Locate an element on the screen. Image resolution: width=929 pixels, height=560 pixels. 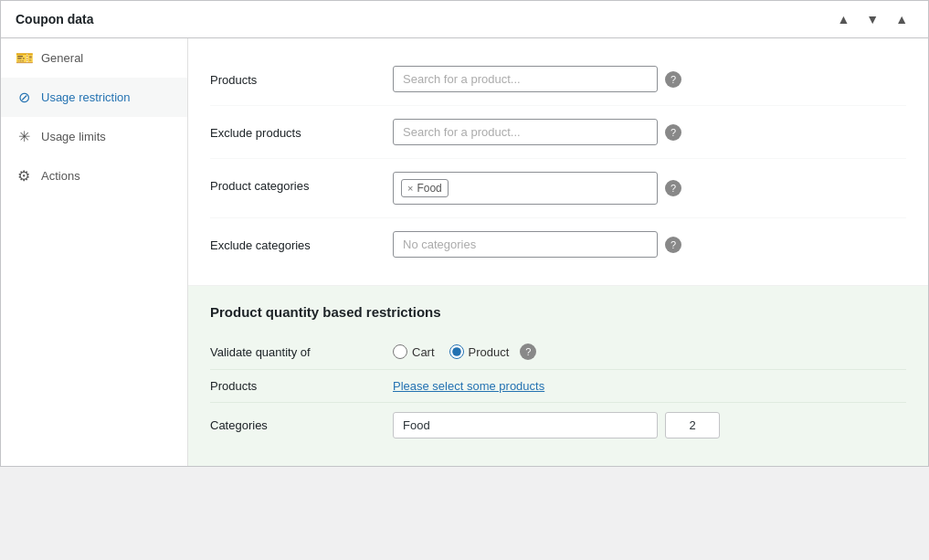
cart-radio-label: Cart is located at coordinates (424, 353).